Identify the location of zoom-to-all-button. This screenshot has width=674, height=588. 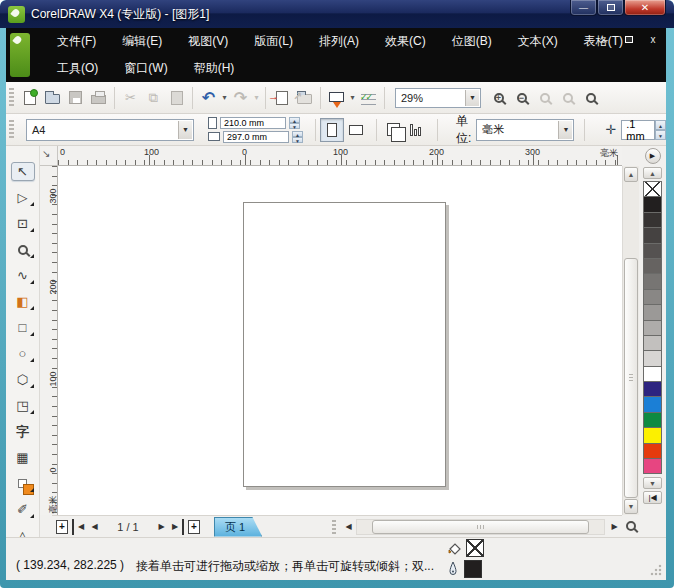
(568, 98).